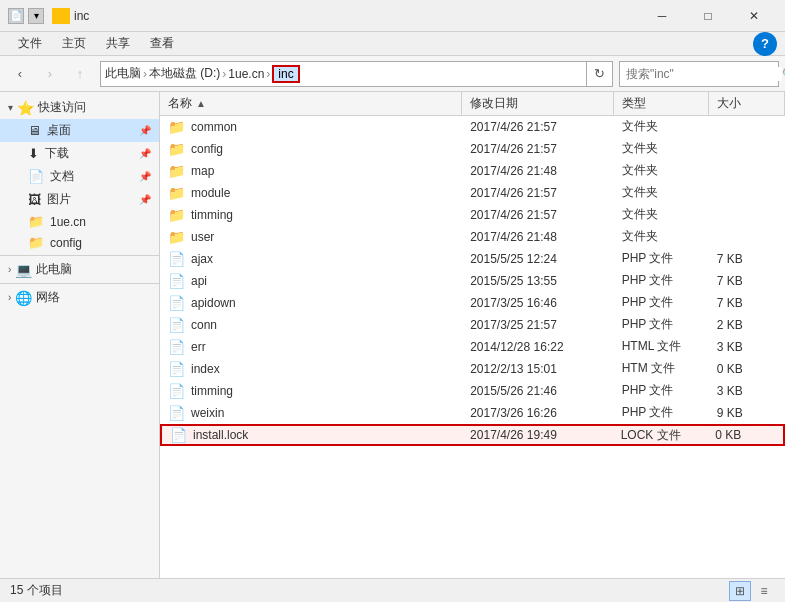 This screenshot has width=785, height=602. What do you see at coordinates (36, 242) in the screenshot?
I see `folder-icon-config: 📁` at bounding box center [36, 242].